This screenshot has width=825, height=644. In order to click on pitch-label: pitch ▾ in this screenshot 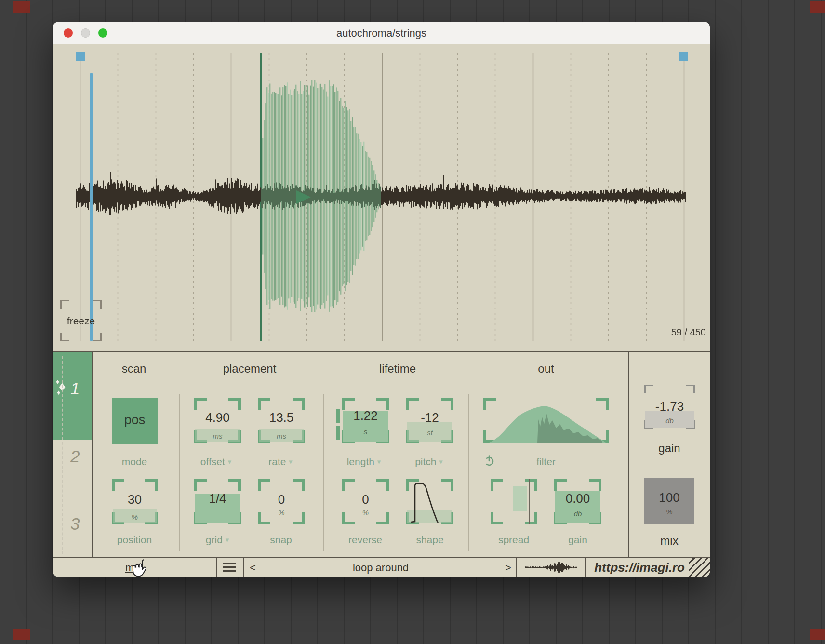, I will do `click(429, 462)`.